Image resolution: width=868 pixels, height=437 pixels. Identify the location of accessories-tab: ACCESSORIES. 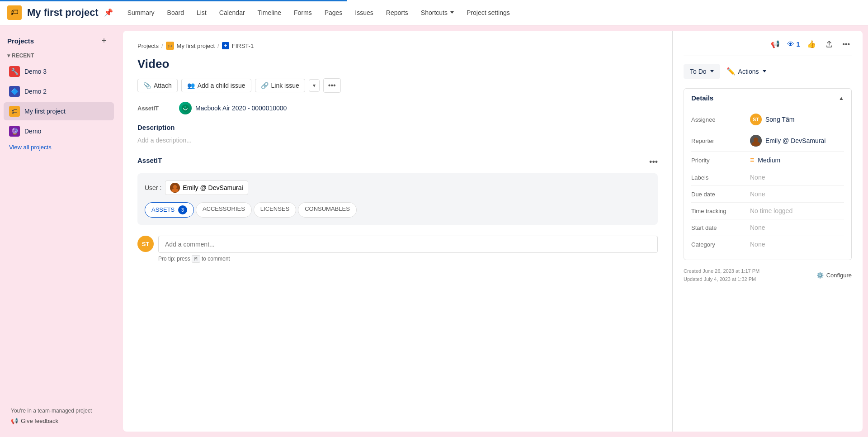
(224, 210).